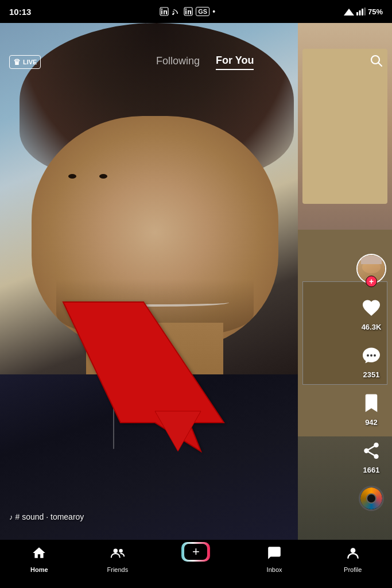  Describe the element at coordinates (203, 11) in the screenshot. I see `gs-badge: GS` at that location.